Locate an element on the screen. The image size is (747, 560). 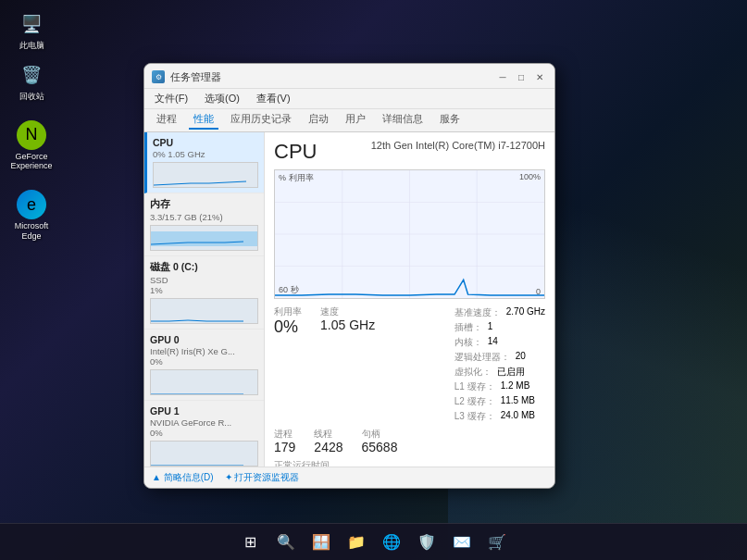
sidebar-memory-subtitle: 3.3/15.7 GB (21%) is located at coordinates (204, 217).